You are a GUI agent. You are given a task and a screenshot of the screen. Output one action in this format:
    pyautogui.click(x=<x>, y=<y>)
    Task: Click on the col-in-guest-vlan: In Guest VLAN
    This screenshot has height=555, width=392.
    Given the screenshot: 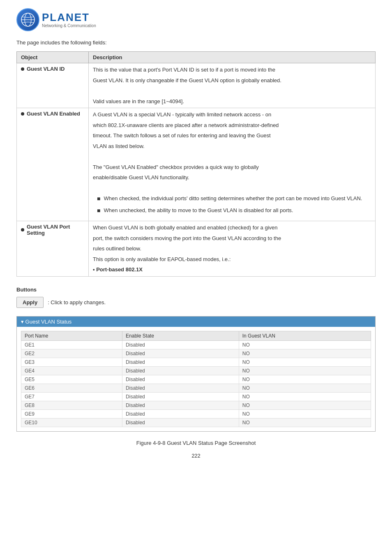 What is the action you would take?
    pyautogui.click(x=305, y=335)
    